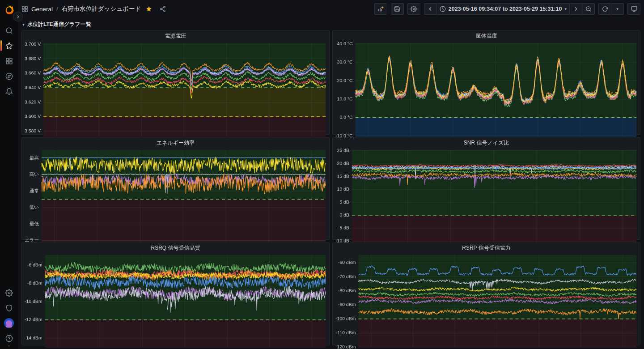 The image size is (644, 349). What do you see at coordinates (381, 9) in the screenshot?
I see `add-panel-button` at bounding box center [381, 9].